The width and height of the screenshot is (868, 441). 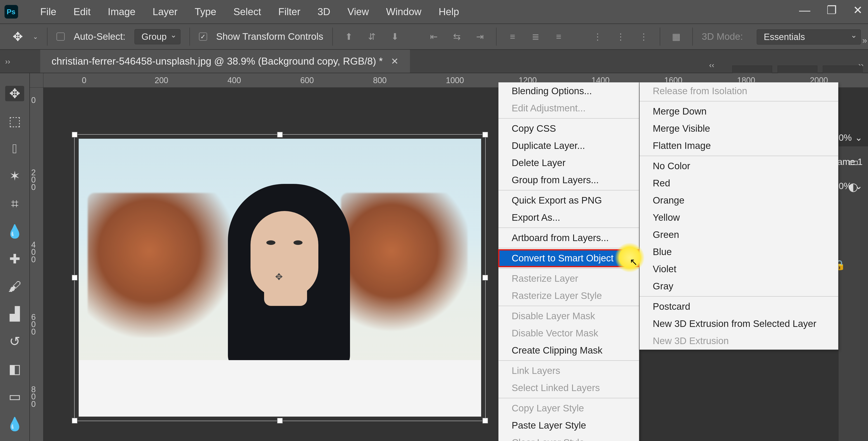 I want to click on panel-collapse-icon: ‹‹, so click(x=712, y=65).